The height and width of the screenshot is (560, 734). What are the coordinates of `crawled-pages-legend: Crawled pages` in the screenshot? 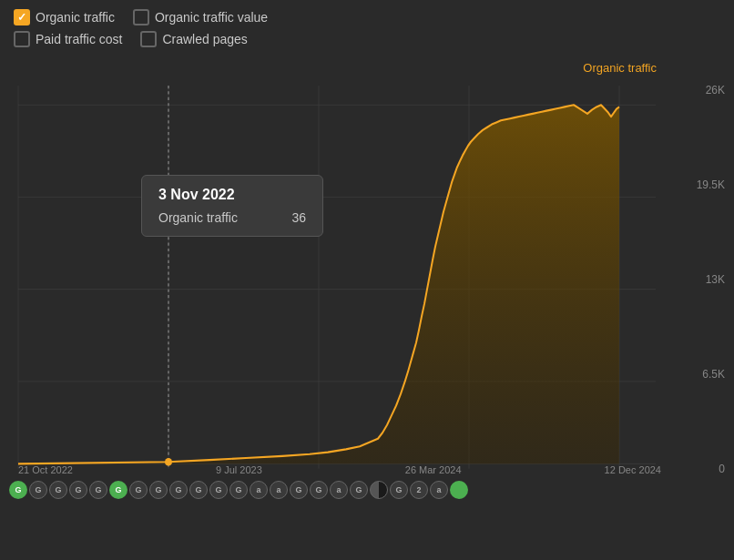 It's located at (193, 39).